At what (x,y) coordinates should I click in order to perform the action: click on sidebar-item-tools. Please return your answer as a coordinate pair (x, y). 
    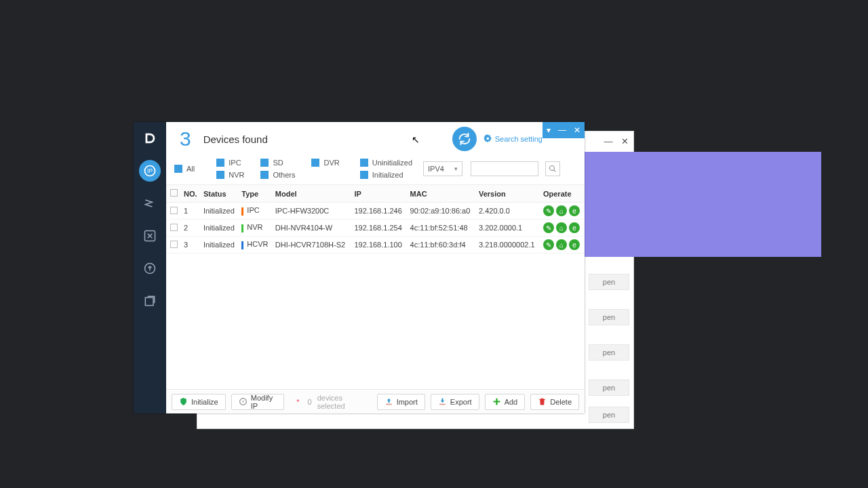
    Looking at the image, I should click on (150, 236).